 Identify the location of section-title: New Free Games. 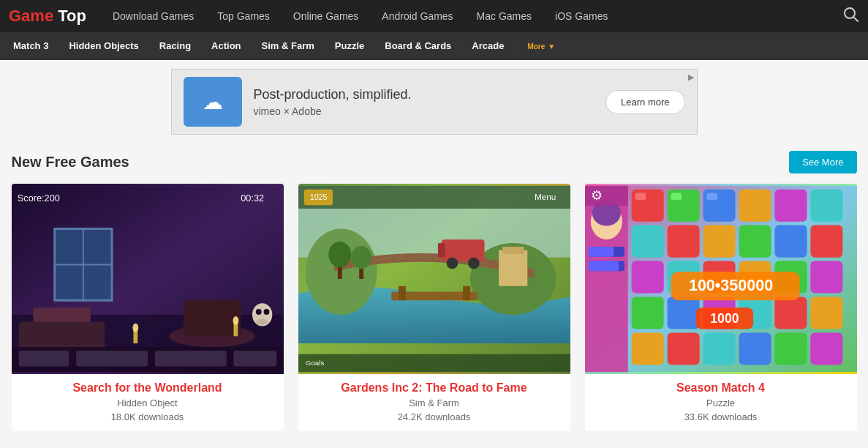
(70, 163).